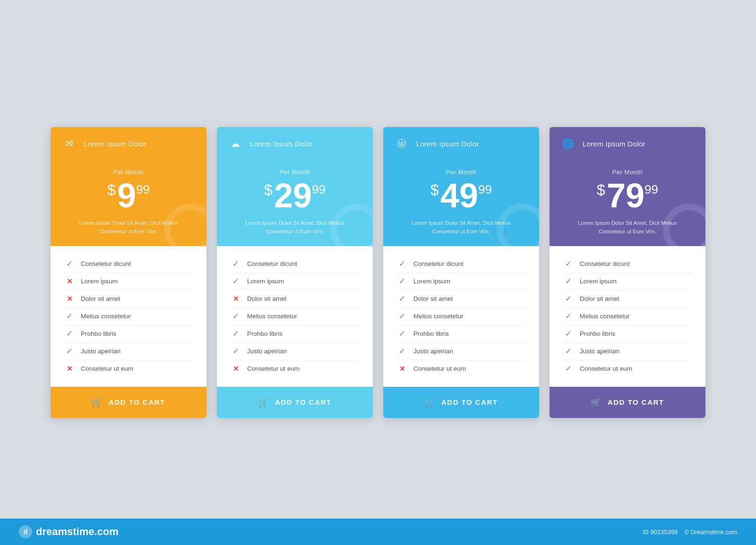 The width and height of the screenshot is (756, 545). Describe the element at coordinates (461, 196) in the screenshot. I see `price-amount-3: $ 4999` at that location.